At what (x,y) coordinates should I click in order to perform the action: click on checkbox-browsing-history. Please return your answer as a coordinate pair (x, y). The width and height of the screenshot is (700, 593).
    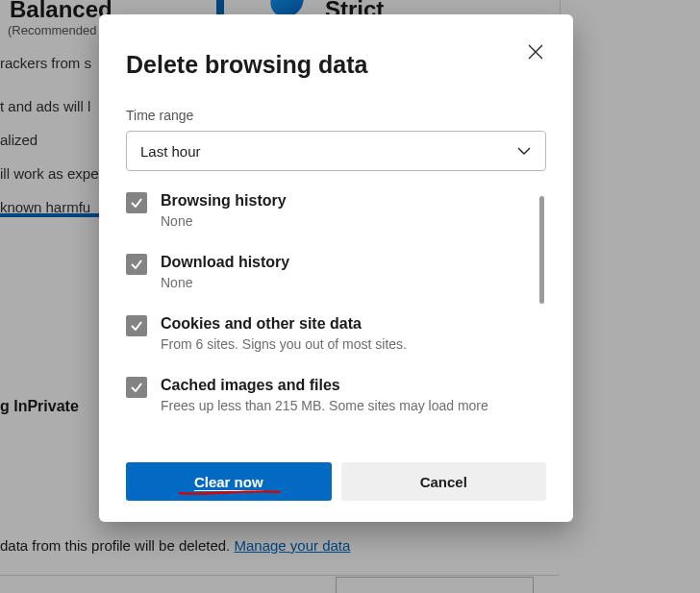
    Looking at the image, I should click on (137, 203).